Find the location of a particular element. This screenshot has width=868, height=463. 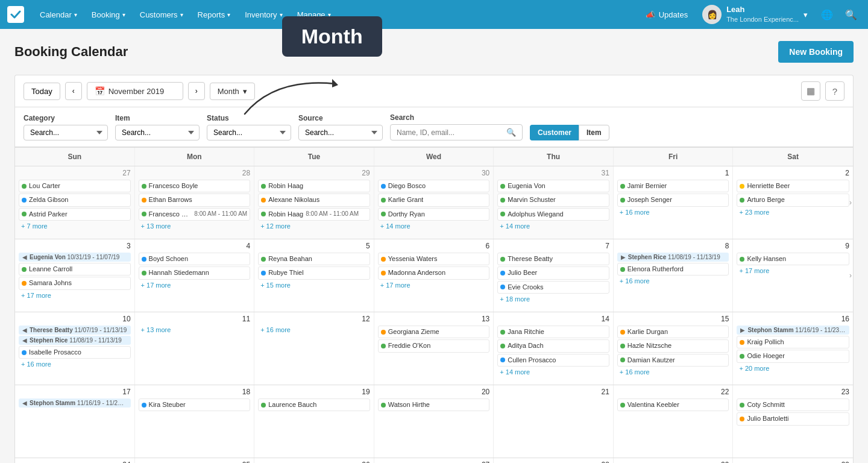

nav-booking: Booking ▾ is located at coordinates (108, 14).